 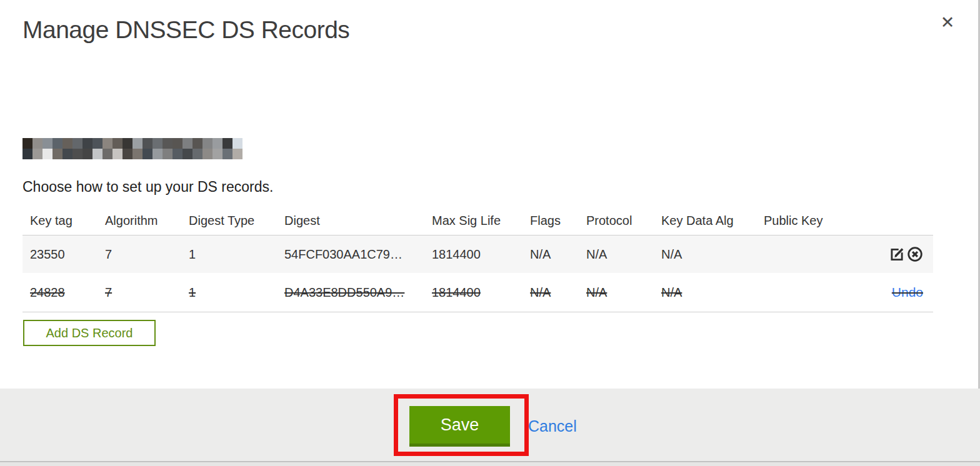 I want to click on cancel-link: Cancel, so click(x=552, y=426).